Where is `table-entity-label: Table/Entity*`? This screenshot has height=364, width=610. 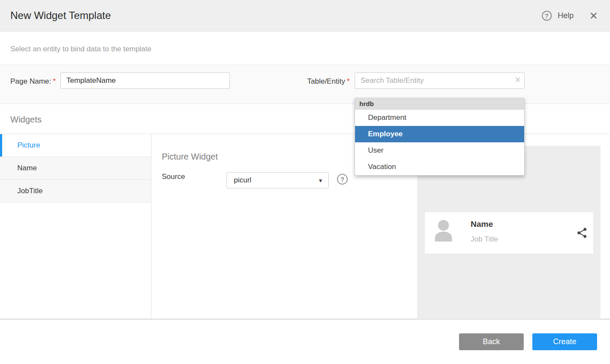
table-entity-label: Table/Entity* is located at coordinates (329, 82).